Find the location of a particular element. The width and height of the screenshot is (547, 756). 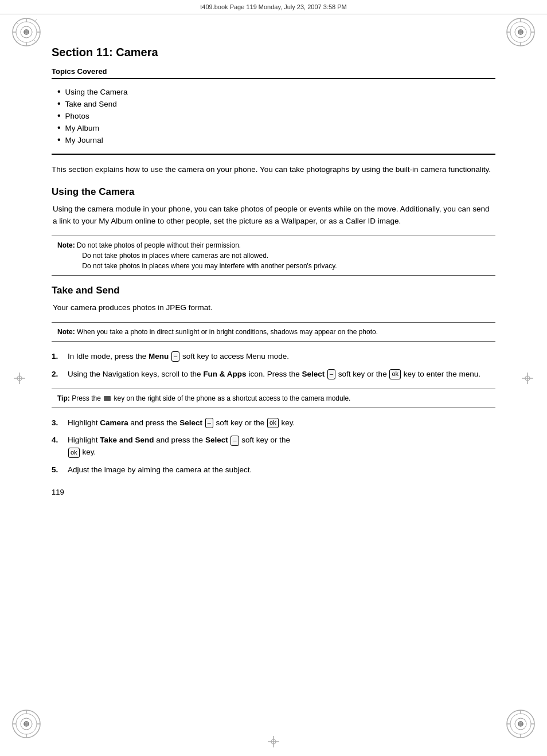

corner-decoration-br is located at coordinates (521, 724).